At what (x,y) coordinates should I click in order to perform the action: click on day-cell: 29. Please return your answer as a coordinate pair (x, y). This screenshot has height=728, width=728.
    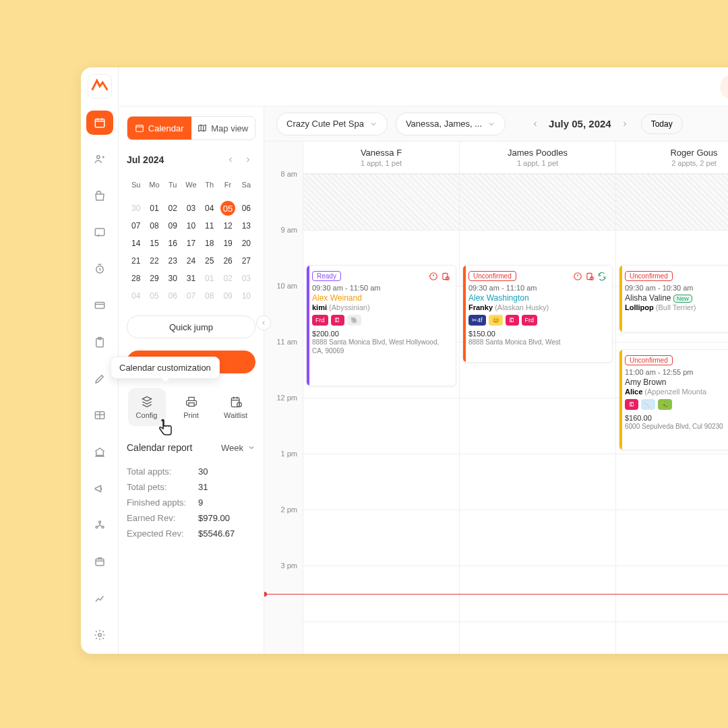
    Looking at the image, I should click on (154, 278).